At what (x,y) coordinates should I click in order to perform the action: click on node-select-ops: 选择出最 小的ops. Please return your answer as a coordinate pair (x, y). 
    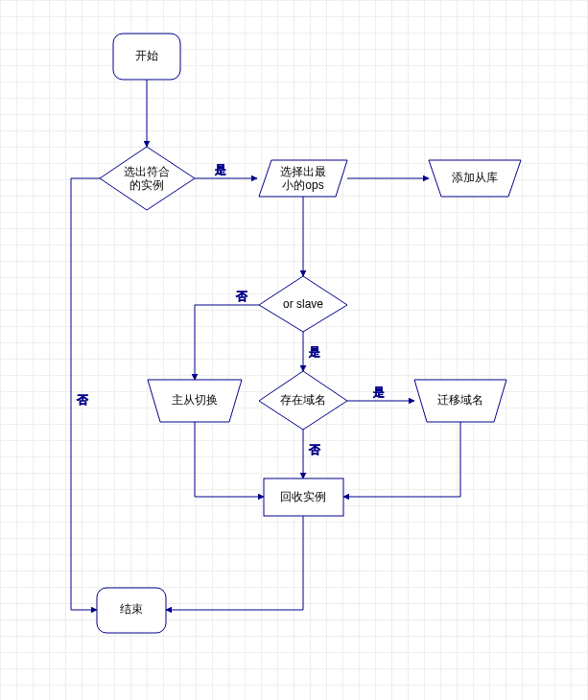
    Looking at the image, I should click on (303, 178).